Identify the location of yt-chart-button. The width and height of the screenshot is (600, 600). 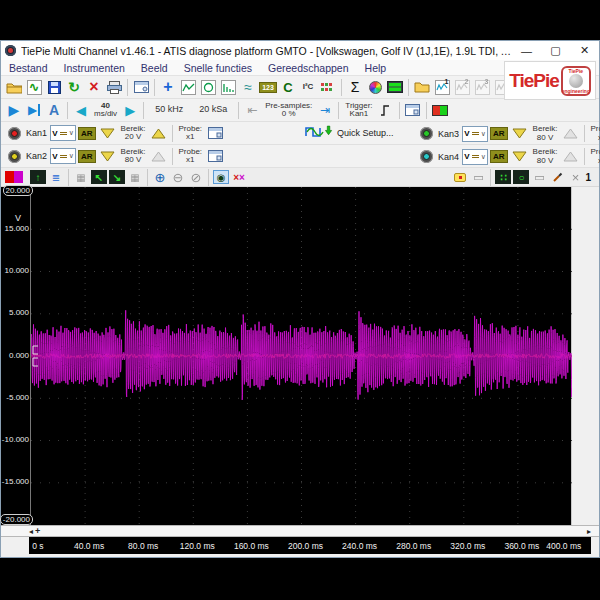
(188, 87).